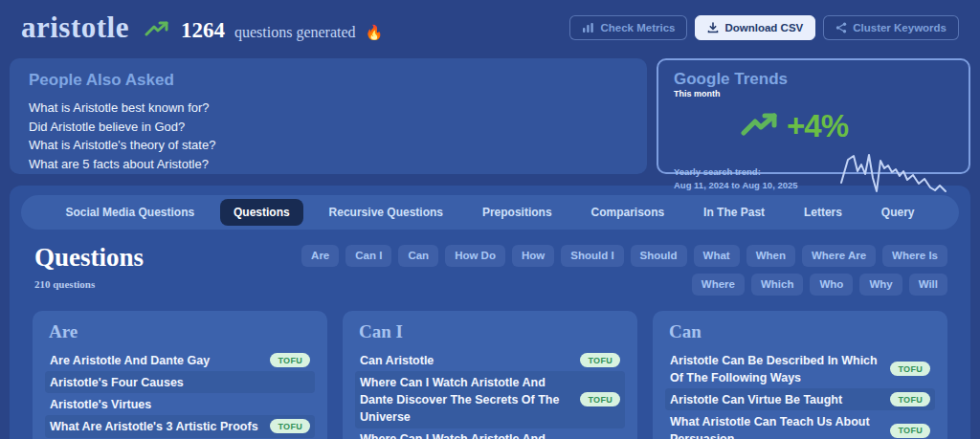 The image size is (980, 439). What do you see at coordinates (880, 285) in the screenshot?
I see `filter-chip-why: Why` at bounding box center [880, 285].